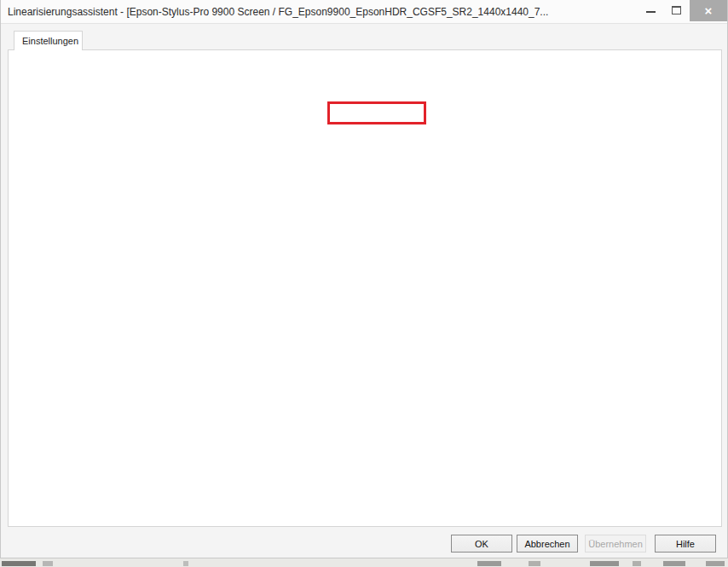  Describe the element at coordinates (48, 41) in the screenshot. I see `tab-einstellungen: Einstellungen` at that location.